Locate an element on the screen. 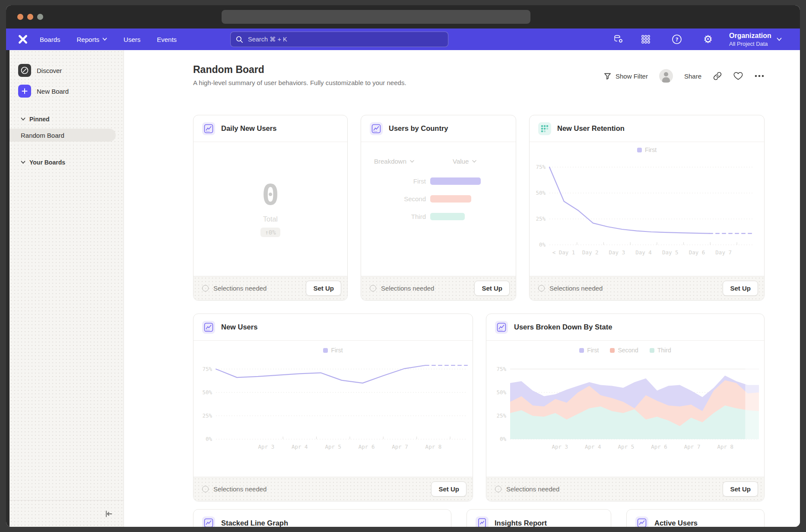  search-icon is located at coordinates (239, 40).